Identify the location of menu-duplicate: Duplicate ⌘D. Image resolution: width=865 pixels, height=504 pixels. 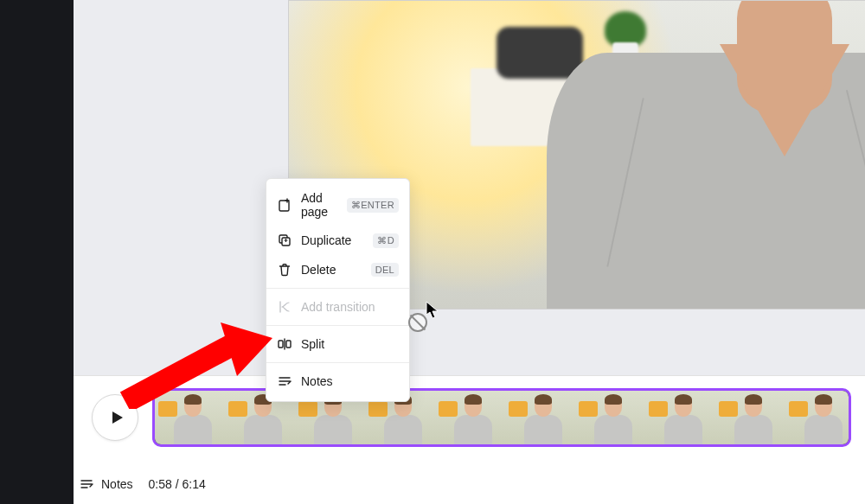
(337, 240).